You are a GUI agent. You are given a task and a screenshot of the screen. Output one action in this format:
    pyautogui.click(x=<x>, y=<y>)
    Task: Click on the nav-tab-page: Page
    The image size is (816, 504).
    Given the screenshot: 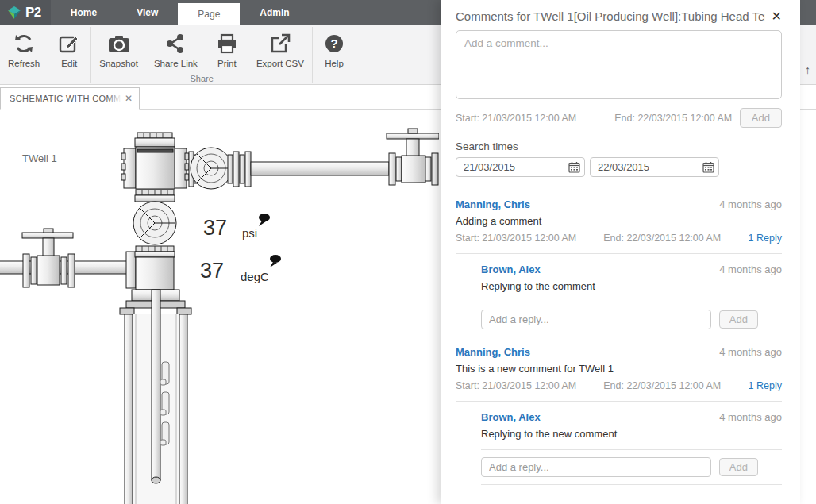 What is the action you would take?
    pyautogui.click(x=209, y=14)
    